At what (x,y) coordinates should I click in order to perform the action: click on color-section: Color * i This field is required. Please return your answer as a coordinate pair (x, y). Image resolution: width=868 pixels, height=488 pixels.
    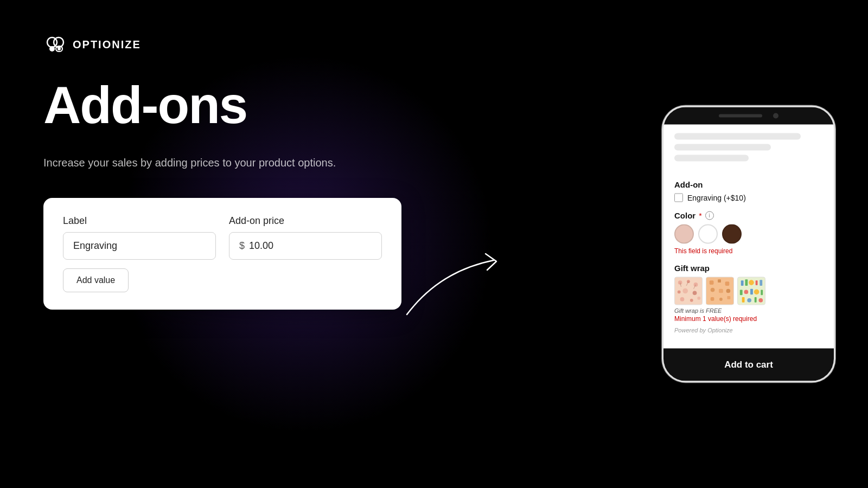
    Looking at the image, I should click on (749, 233).